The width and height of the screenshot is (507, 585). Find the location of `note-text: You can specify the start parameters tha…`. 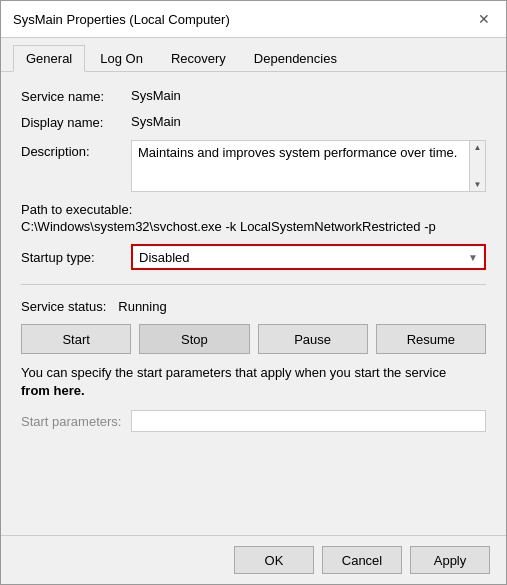

note-text: You can specify the start parameters tha… is located at coordinates (254, 382).